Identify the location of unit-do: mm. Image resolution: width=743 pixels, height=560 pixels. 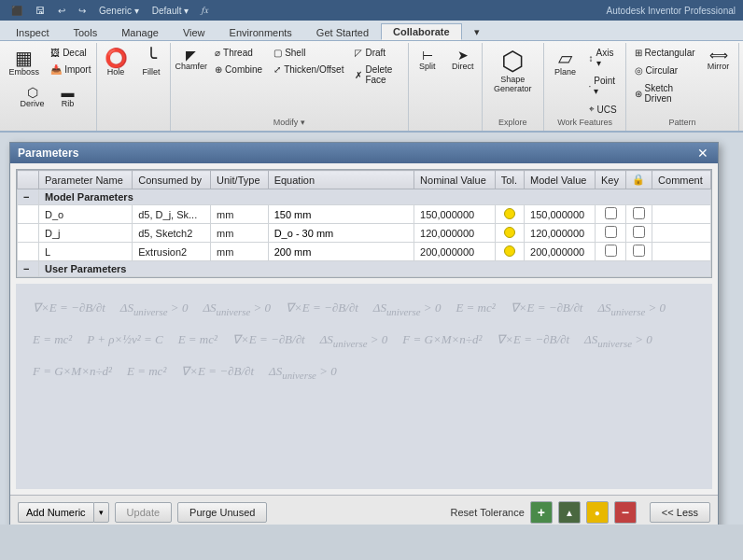
(240, 215).